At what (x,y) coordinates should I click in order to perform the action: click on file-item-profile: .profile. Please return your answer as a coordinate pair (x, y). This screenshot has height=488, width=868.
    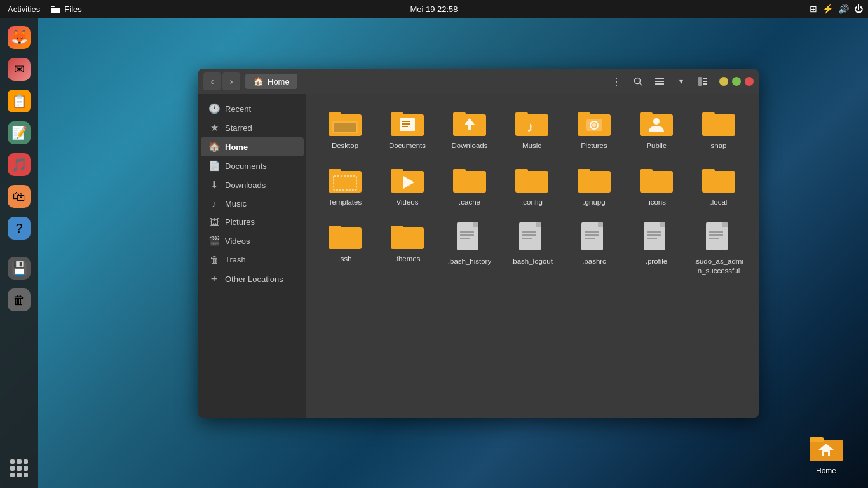
    Looking at the image, I should click on (656, 249).